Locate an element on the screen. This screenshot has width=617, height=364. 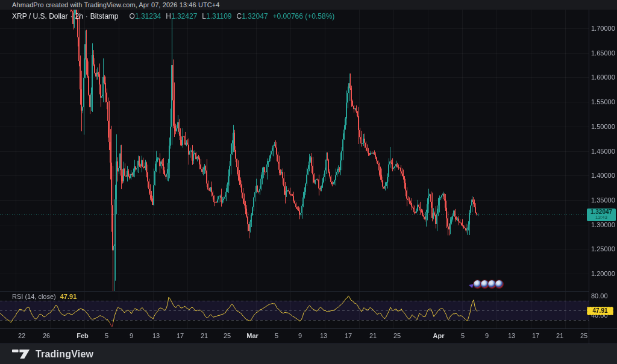
price-tick-label: 1.55000 is located at coordinates (603, 102).